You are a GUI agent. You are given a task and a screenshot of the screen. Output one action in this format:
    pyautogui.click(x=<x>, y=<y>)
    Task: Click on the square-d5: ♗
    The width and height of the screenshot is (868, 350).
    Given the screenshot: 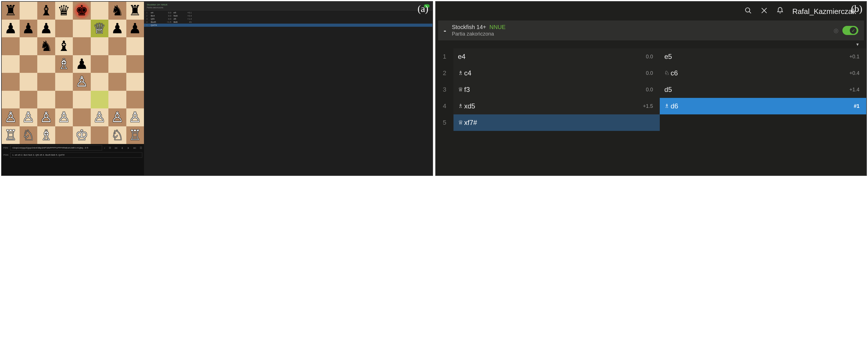 What is the action you would take?
    pyautogui.click(x=64, y=64)
    